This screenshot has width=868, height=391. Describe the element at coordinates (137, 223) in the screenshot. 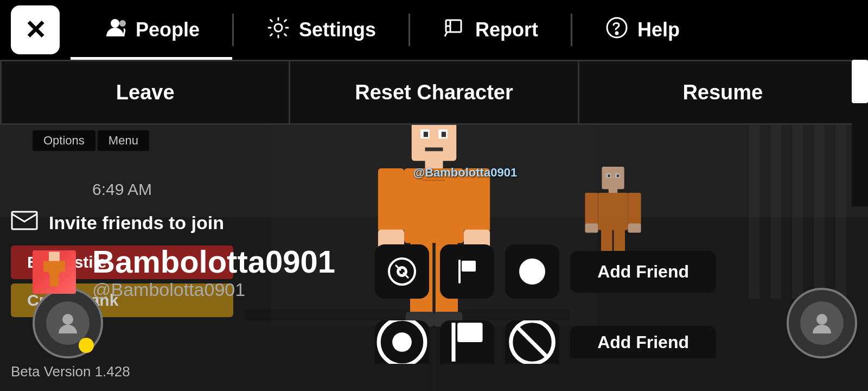

I see `invite-label: Invite friends to join` at that location.